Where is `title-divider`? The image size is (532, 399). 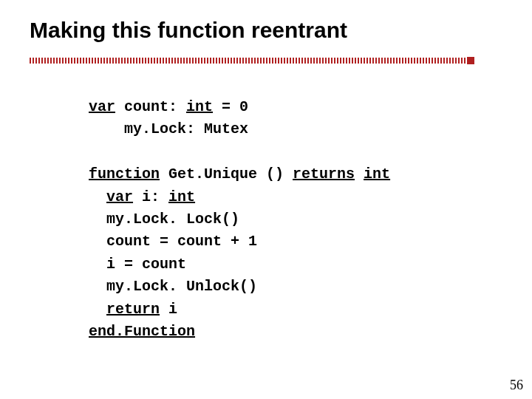
title-divider is located at coordinates (250, 61).